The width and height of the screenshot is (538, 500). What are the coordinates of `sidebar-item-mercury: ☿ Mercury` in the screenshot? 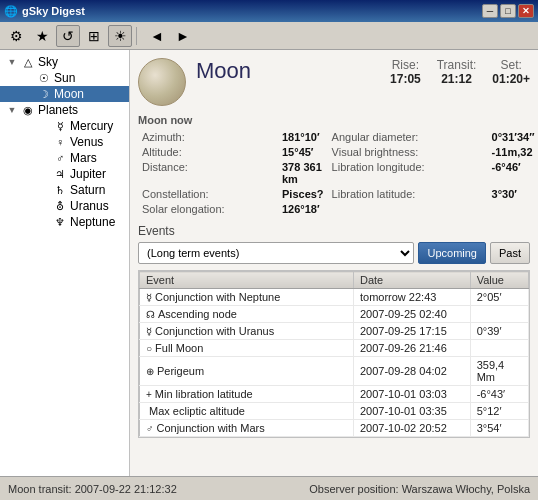 It's located at (64, 126).